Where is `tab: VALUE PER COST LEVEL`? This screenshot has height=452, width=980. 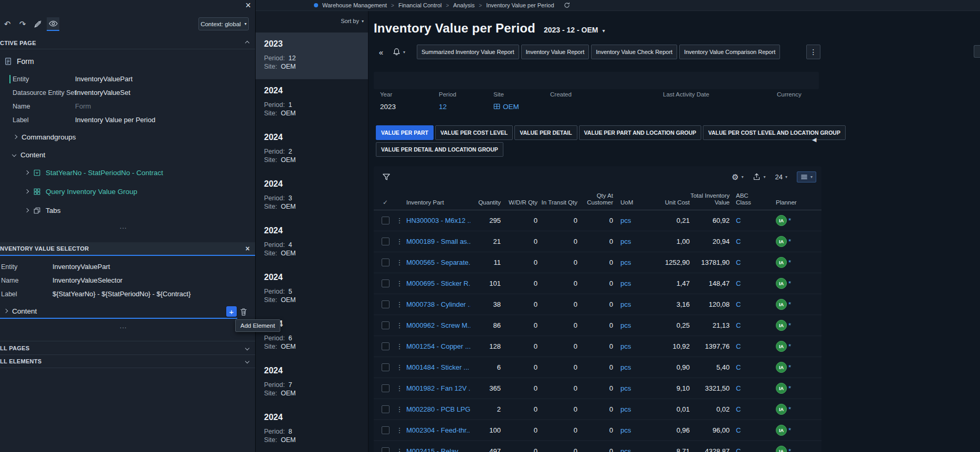 tab: VALUE PER COST LEVEL is located at coordinates (474, 133).